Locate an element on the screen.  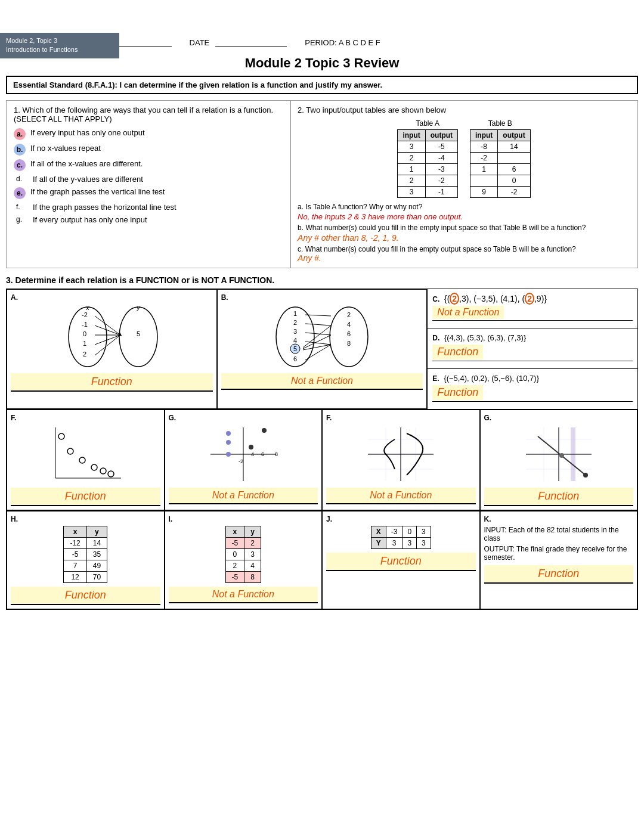
choice-f-text: If the graph passes the horizontal line … is located at coordinates (105, 207).